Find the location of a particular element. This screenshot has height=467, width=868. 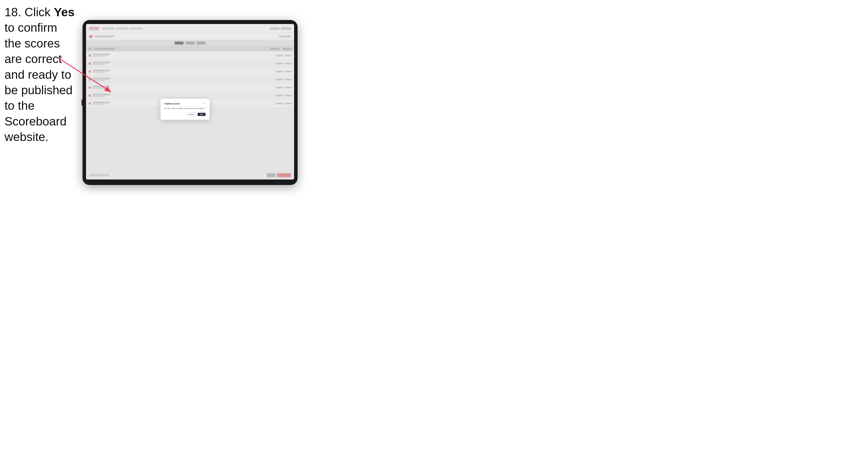

tablet-screen: Publish scores × Are you ready to publis… is located at coordinates (190, 102).